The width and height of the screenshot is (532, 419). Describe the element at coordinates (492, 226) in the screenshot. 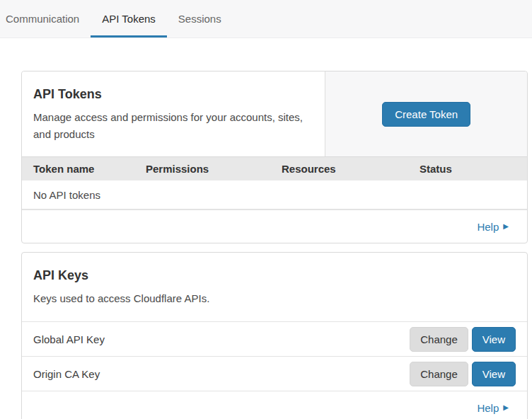

I see `api-tokens-help-link: Help ▶` at that location.